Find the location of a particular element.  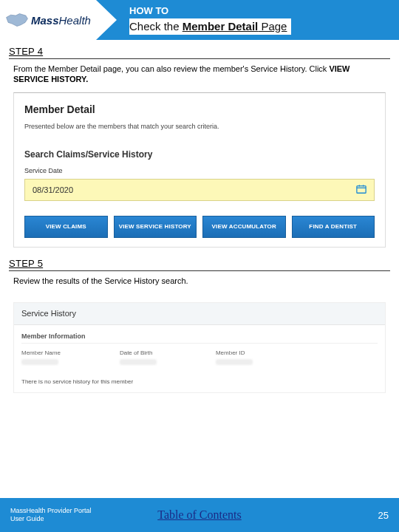

logo-health: Health is located at coordinates (75, 21).